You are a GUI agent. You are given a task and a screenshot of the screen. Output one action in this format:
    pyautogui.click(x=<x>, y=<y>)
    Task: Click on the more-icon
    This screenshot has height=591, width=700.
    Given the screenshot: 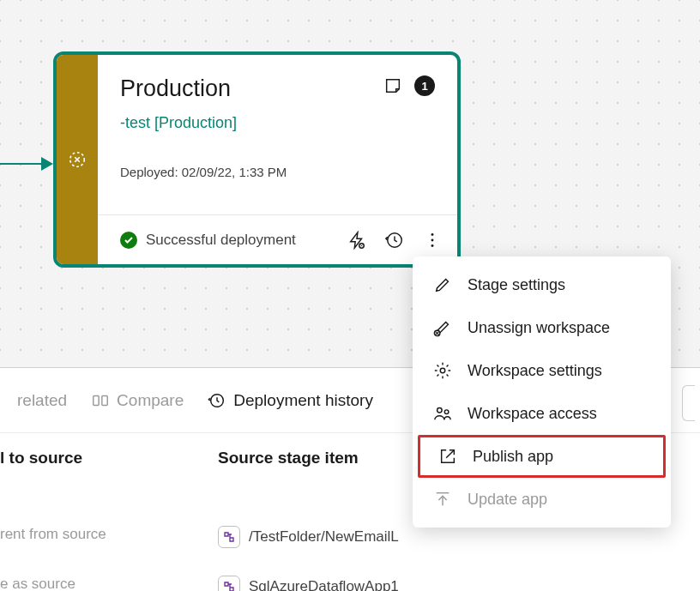 What is the action you would take?
    pyautogui.click(x=432, y=240)
    